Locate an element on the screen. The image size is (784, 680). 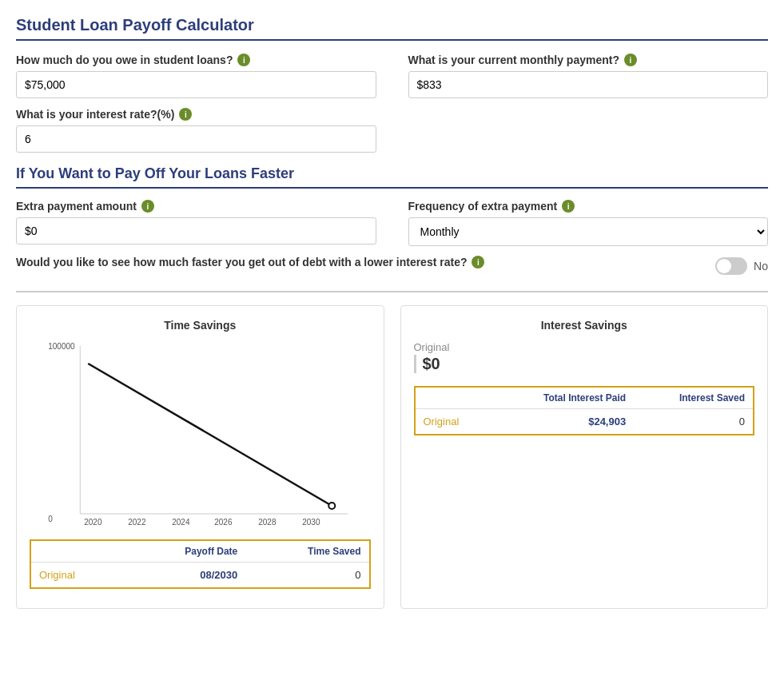
payoff-date-col-header: Payoff Date is located at coordinates (185, 551).